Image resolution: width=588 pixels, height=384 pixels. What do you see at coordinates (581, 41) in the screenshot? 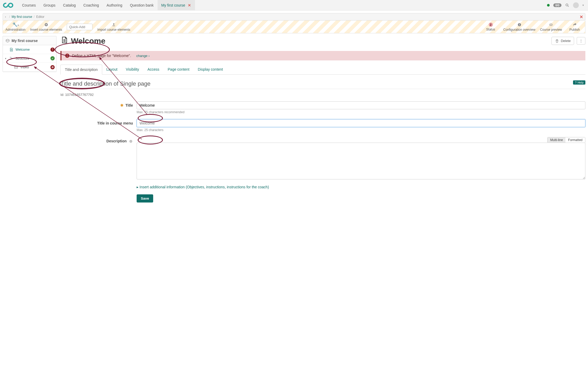
I see `more-actions-button: ⋮` at bounding box center [581, 41].